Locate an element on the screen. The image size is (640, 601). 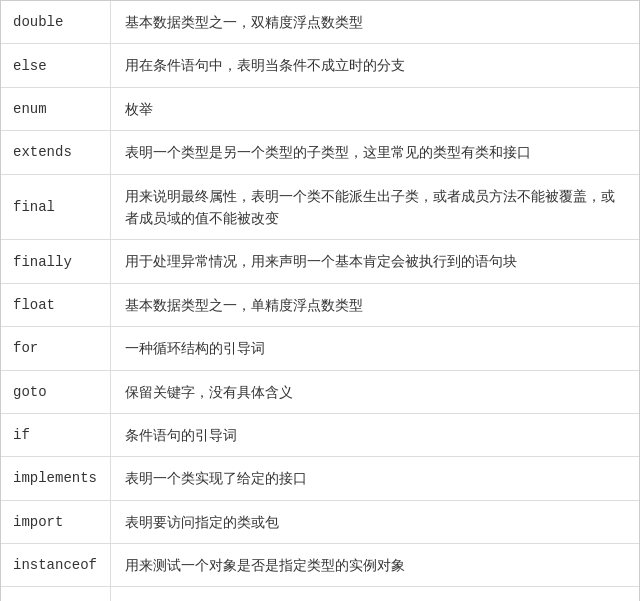
desc-cell: 表明一个类实现了给定的接口 is located at coordinates (375, 478).